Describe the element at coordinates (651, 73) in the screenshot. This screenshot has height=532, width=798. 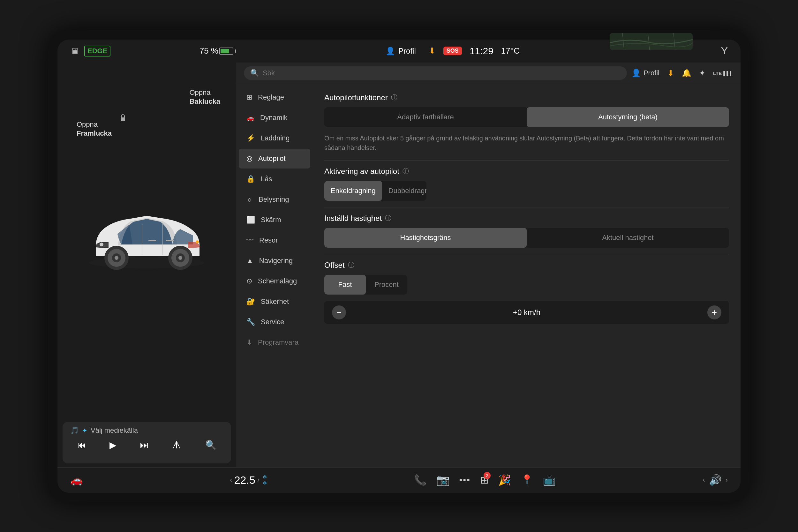
I see `profile-action-label: Profil` at that location.